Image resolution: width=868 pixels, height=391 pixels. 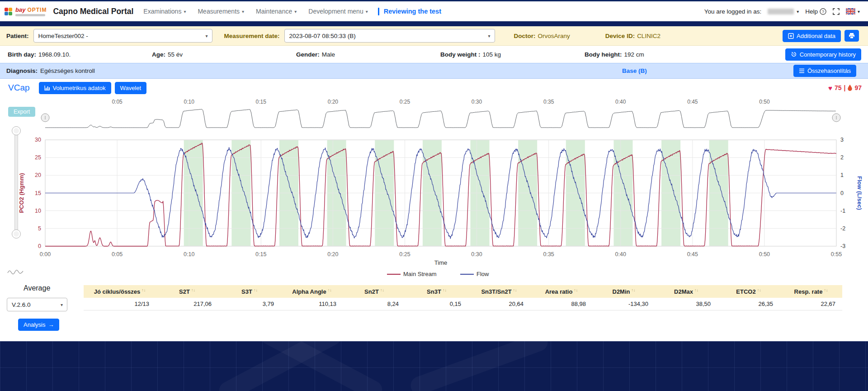 I want to click on y-left-tick-label: 10, so click(x=38, y=211).